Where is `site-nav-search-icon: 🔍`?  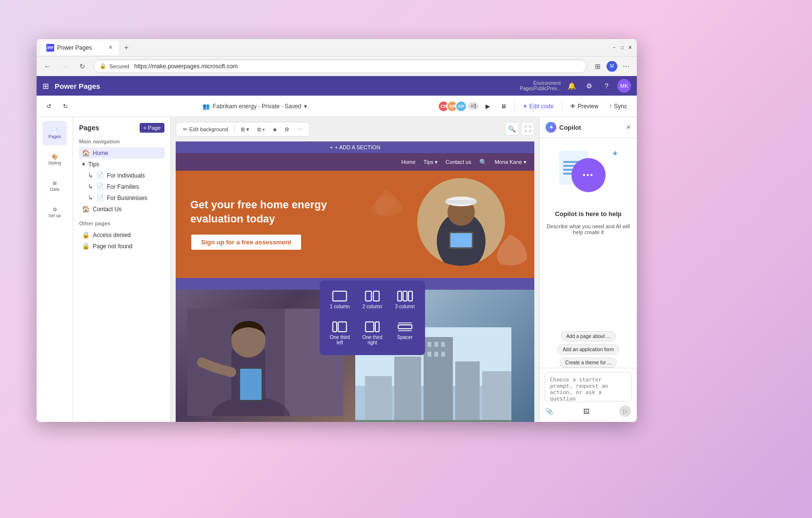 site-nav-search-icon: 🔍 is located at coordinates (483, 162).